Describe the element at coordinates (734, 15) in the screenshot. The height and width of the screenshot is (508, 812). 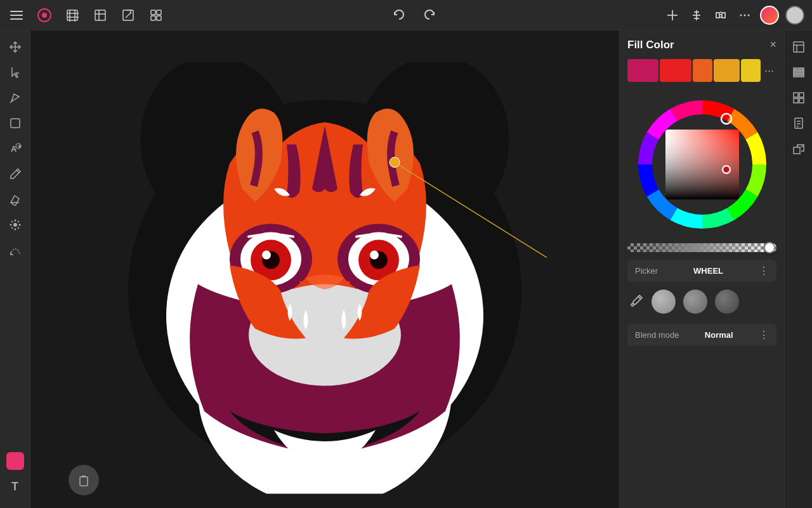
I see `toolbar-right` at that location.